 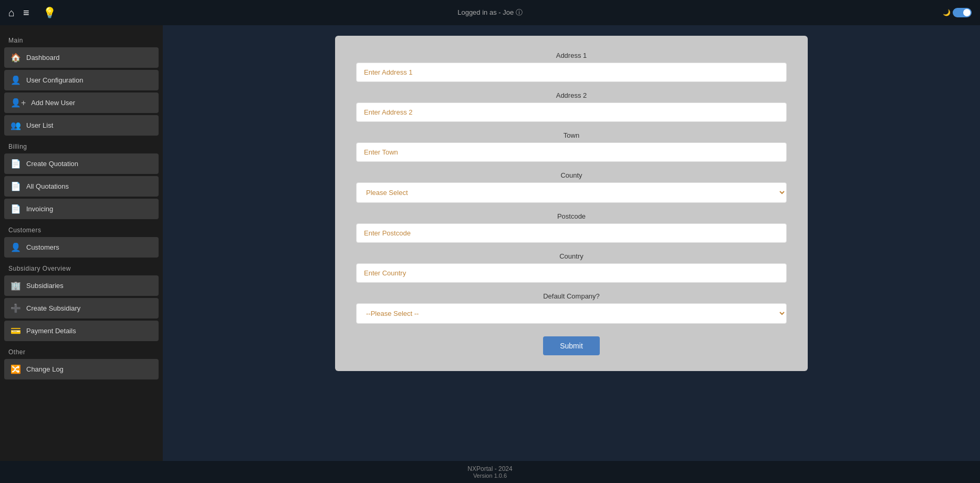 I want to click on submit-button: Submit, so click(x=571, y=346).